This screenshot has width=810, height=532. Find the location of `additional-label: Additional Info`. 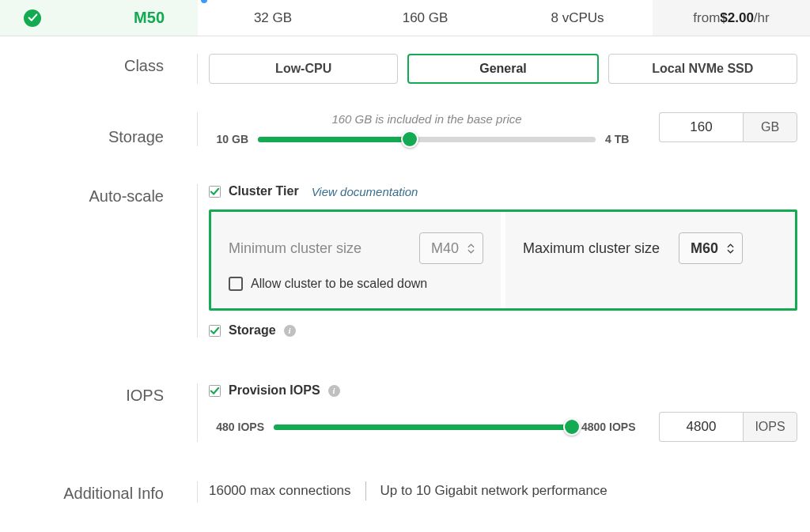

additional-label: Additional Info is located at coordinates (99, 492).